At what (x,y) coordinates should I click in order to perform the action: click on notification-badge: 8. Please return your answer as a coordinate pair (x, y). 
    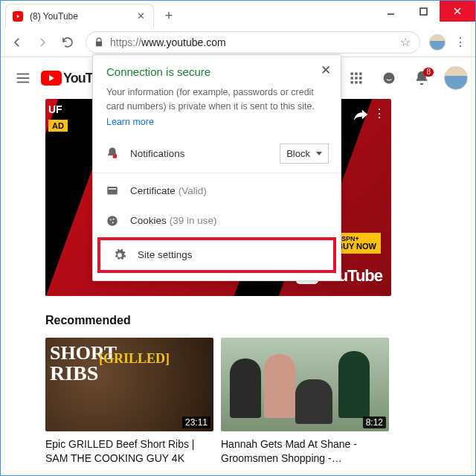
    Looking at the image, I should click on (428, 72).